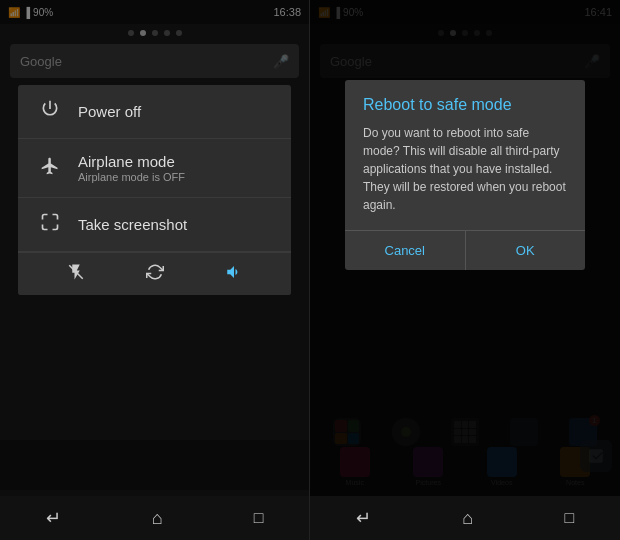 The height and width of the screenshot is (540, 620). What do you see at coordinates (132, 177) in the screenshot?
I see `airplane-mode-sublabel: Airplane mode is OFF` at bounding box center [132, 177].